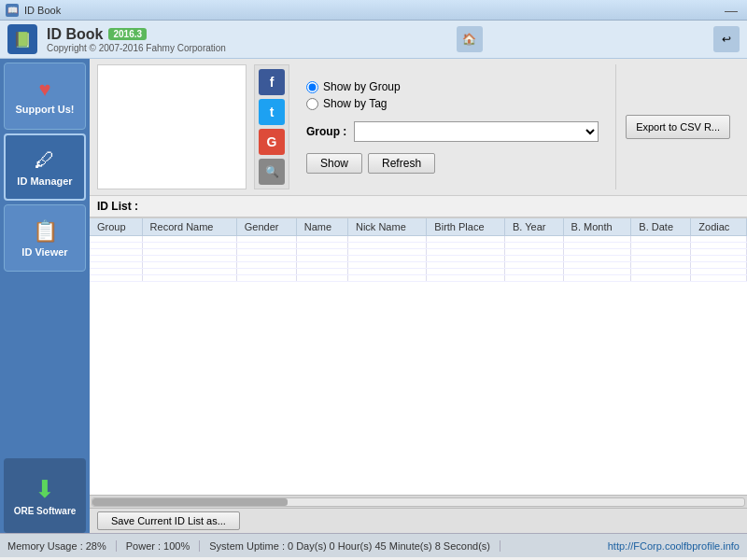 The width and height of the screenshot is (747, 560). I want to click on export-panel: Export to CSV R..., so click(678, 127).